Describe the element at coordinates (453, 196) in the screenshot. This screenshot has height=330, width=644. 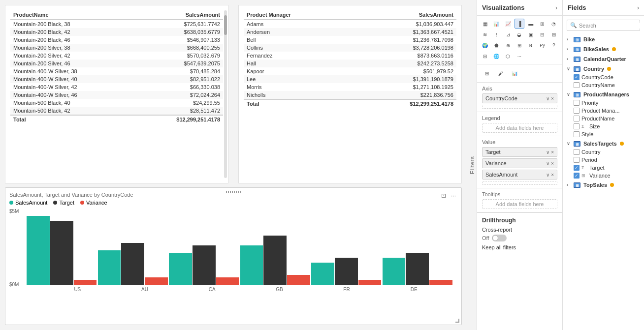
I see `more-icon: ···` at that location.